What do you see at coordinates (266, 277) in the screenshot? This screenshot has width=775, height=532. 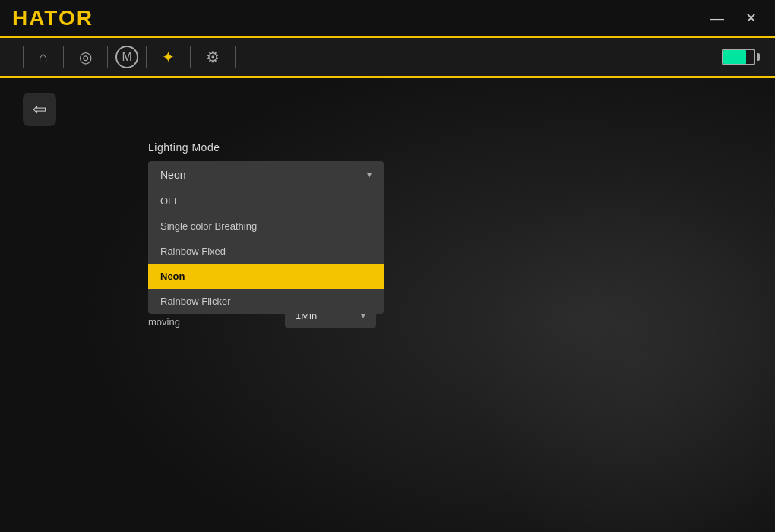 I see `dropdown-item-neon: Neon` at bounding box center [266, 277].